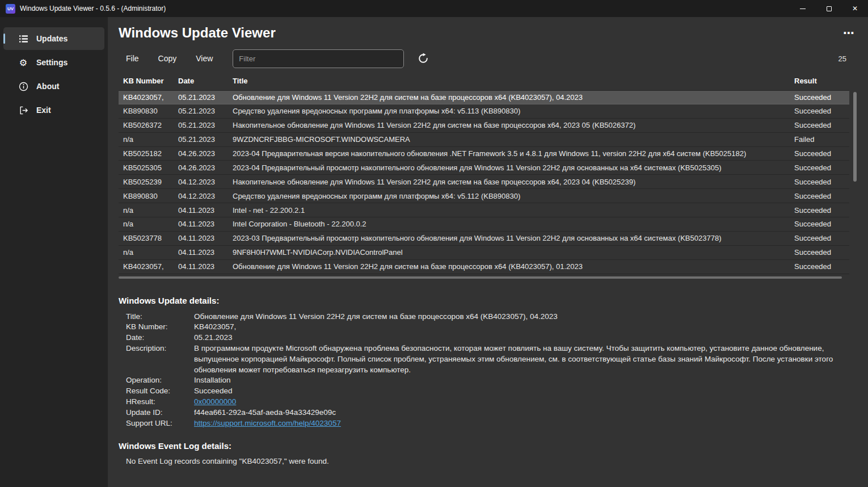  Describe the element at coordinates (855, 137) in the screenshot. I see `vertical-scrollbar-thumb` at that location.